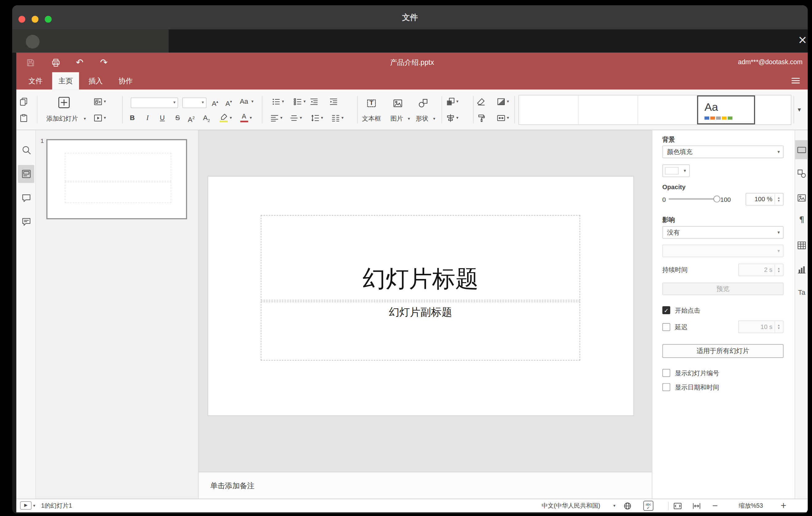  I want to click on font-name-chevron-icon: ▾, so click(175, 103).